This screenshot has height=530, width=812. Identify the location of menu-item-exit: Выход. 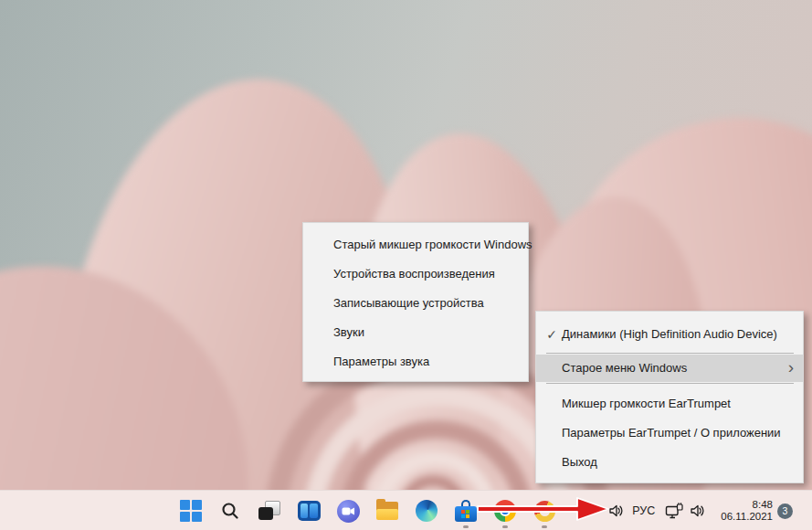
(670, 462).